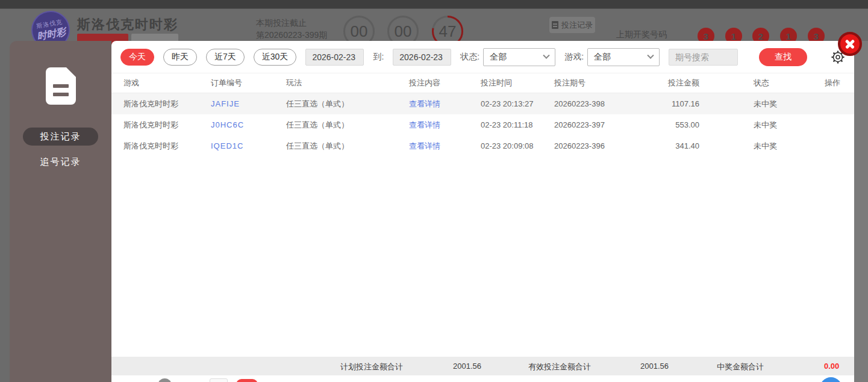 The image size is (868, 382). What do you see at coordinates (225, 57) in the screenshot?
I see `range-7days-button: 近7天` at bounding box center [225, 57].